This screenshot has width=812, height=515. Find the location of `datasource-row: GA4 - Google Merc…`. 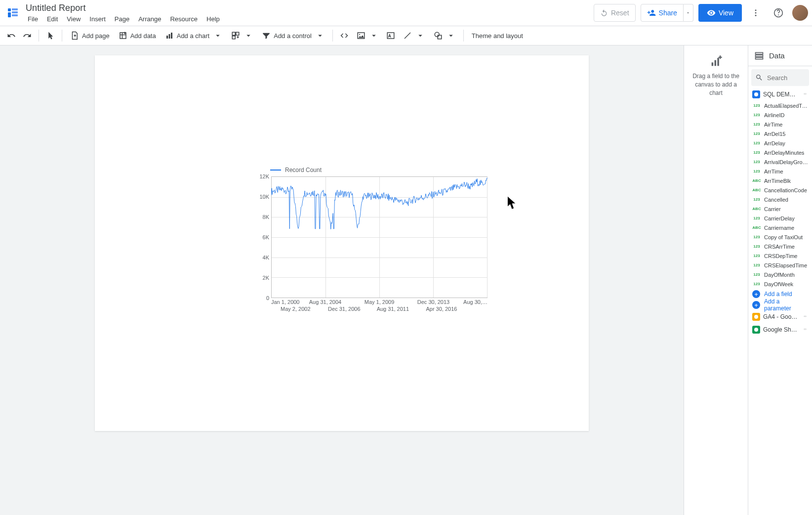

datasource-row: GA4 - Google Merc… is located at coordinates (780, 317).